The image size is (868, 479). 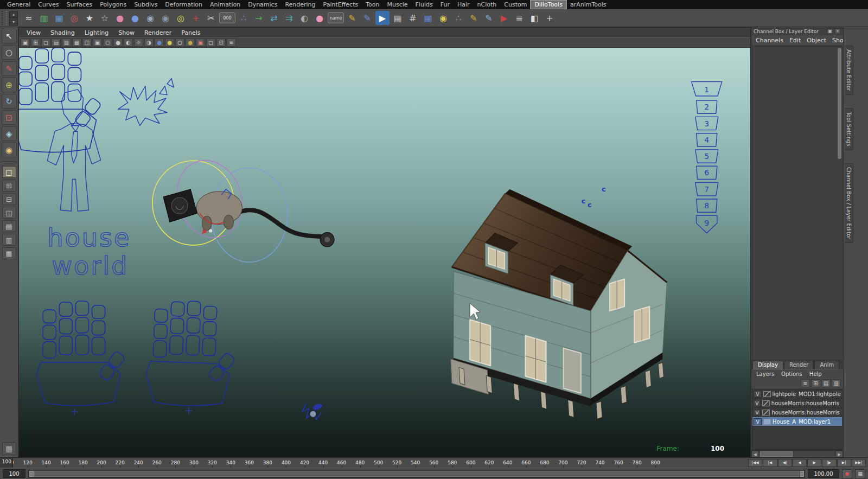 I want to click on shelf-grip, so click(x=4, y=18).